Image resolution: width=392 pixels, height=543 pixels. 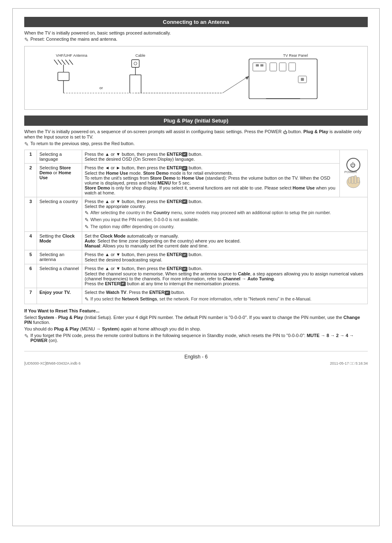 What do you see at coordinates (196, 121) in the screenshot?
I see `section-header-plugplay: Plug & Play (Initial Setup)` at bounding box center [196, 121].